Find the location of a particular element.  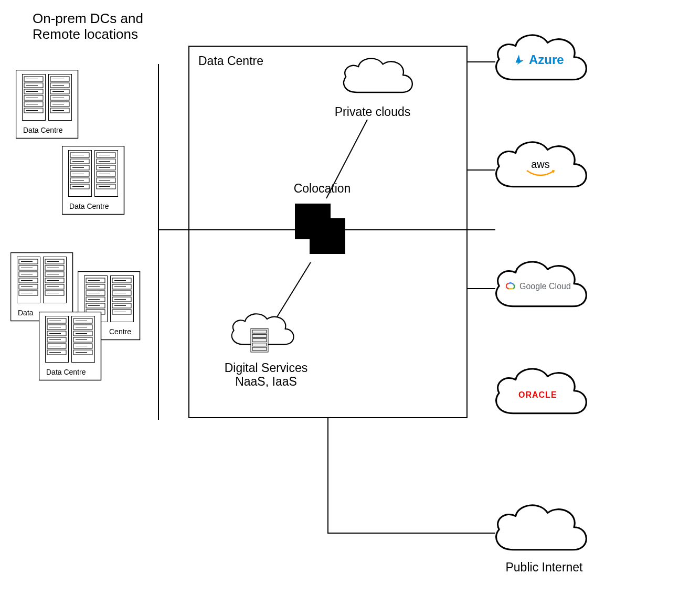

public-internet-label: Public Internet is located at coordinates (544, 568).